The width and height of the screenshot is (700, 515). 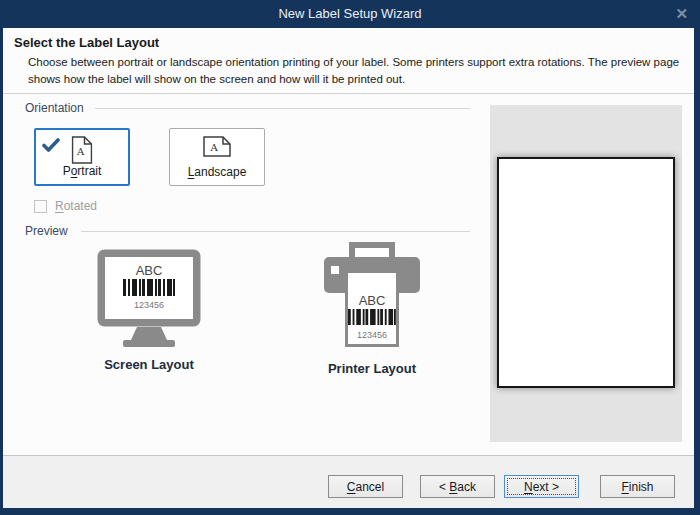 What do you see at coordinates (282, 108) in the screenshot?
I see `orientation-group-line` at bounding box center [282, 108].